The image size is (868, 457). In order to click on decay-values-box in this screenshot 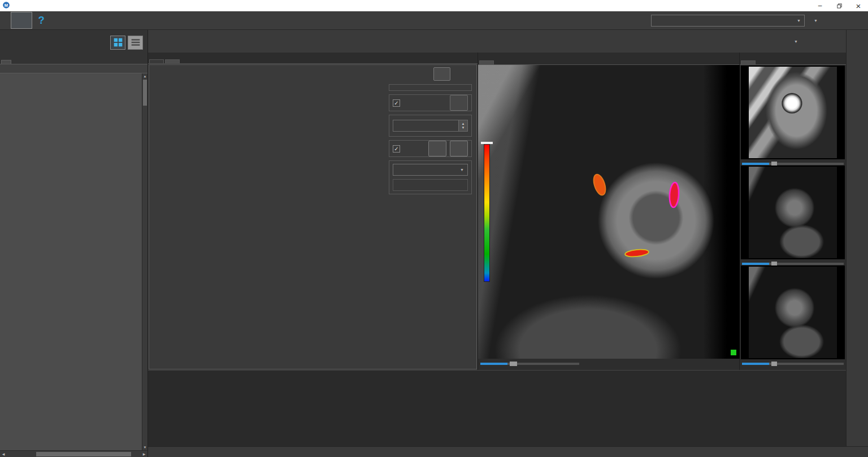, I will do `click(431, 88)`.